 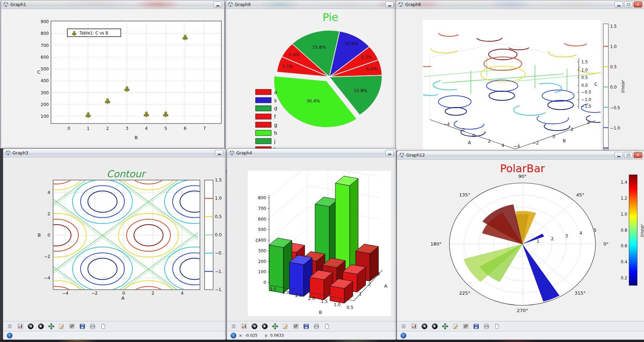 I want to click on x-tick-label: −2, so click(x=462, y=130).